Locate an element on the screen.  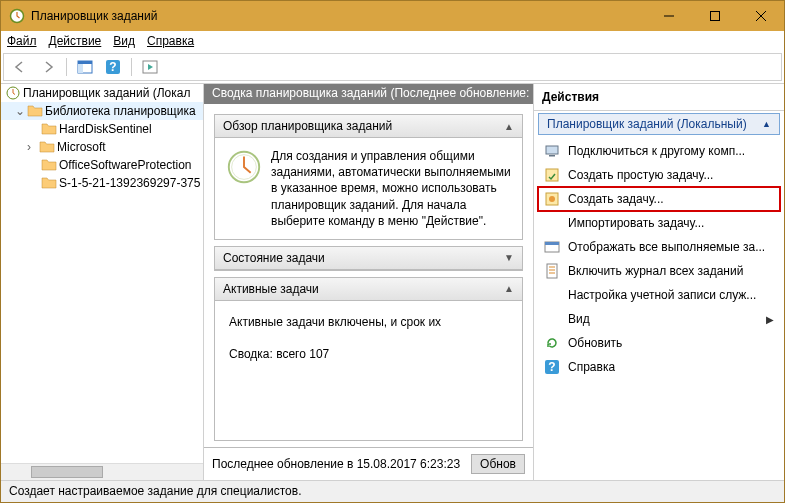
overview-header: Обзор планировщика заданий ▲ is located at coordinates (368, 126).